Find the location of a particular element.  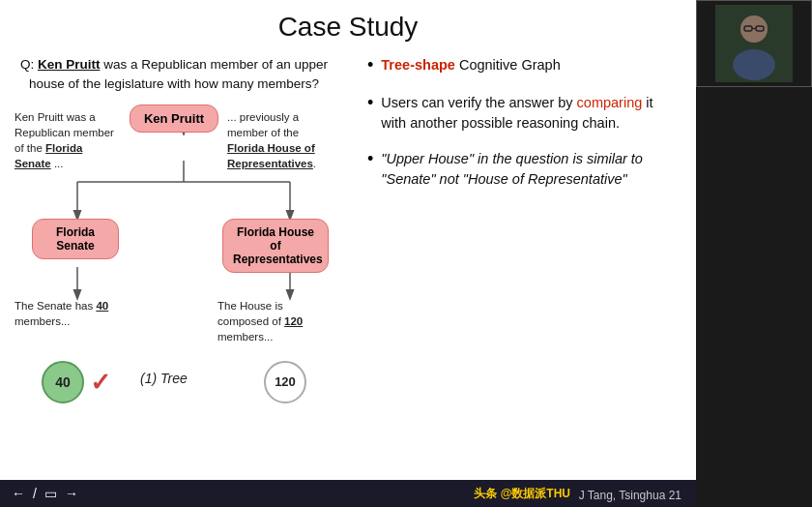

senate-description: The Senate has 40 members... is located at coordinates (68, 313).